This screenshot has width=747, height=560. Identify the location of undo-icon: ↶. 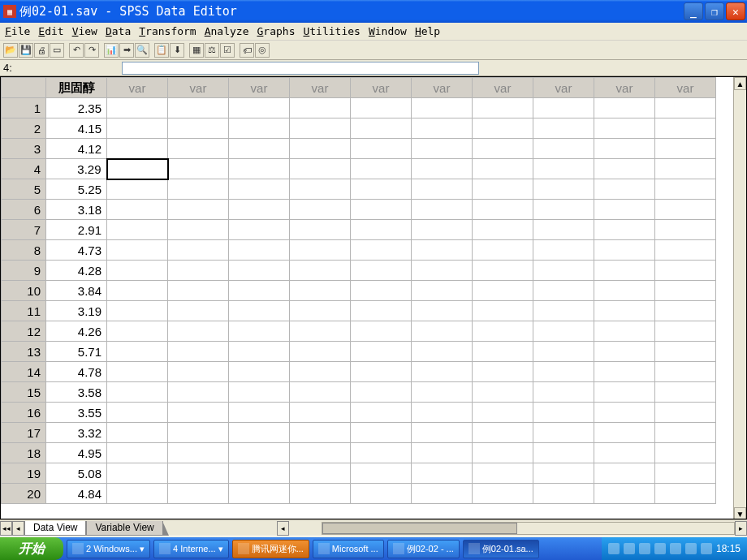
(76, 50).